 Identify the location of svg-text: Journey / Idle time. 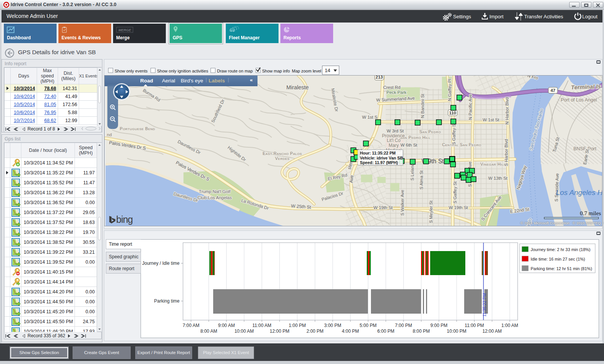
(161, 263).